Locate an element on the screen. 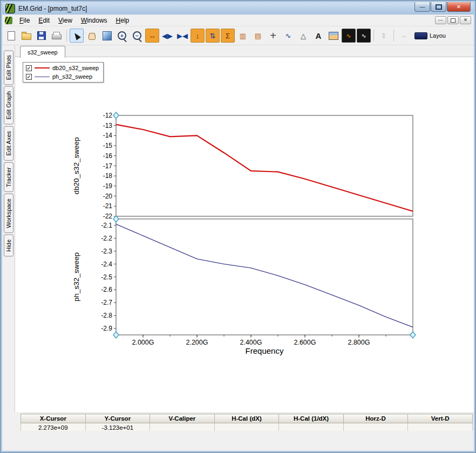 Image resolution: width=476 pixels, height=453 pixels. text-annotation-icon: A is located at coordinates (318, 36).